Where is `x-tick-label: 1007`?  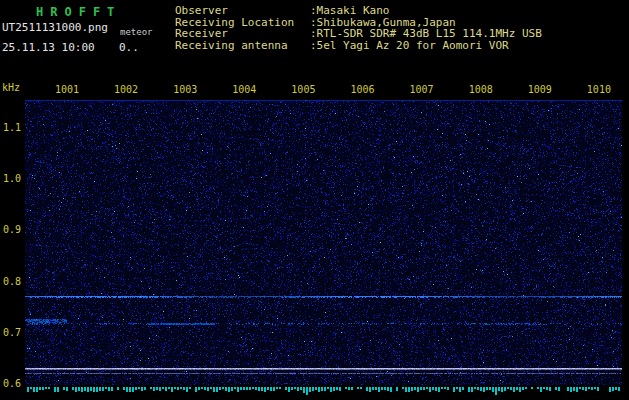
x-tick-label: 1007 is located at coordinates (422, 90).